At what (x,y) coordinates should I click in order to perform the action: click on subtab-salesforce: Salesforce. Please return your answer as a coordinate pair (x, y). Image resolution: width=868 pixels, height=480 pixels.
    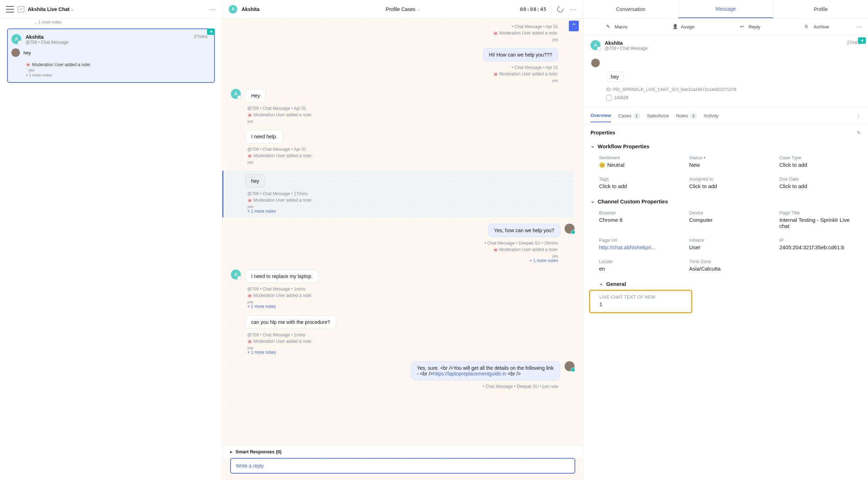
    Looking at the image, I should click on (658, 116).